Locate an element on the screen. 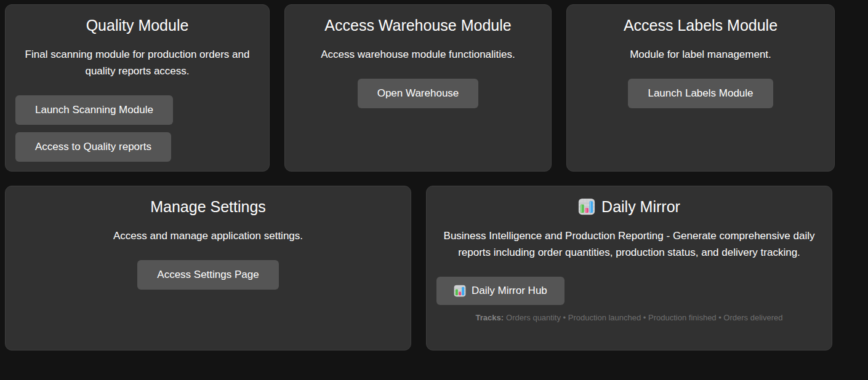 This screenshot has width=868, height=380. warehouse-module-description: Access warehouse module functionalities. is located at coordinates (418, 54).